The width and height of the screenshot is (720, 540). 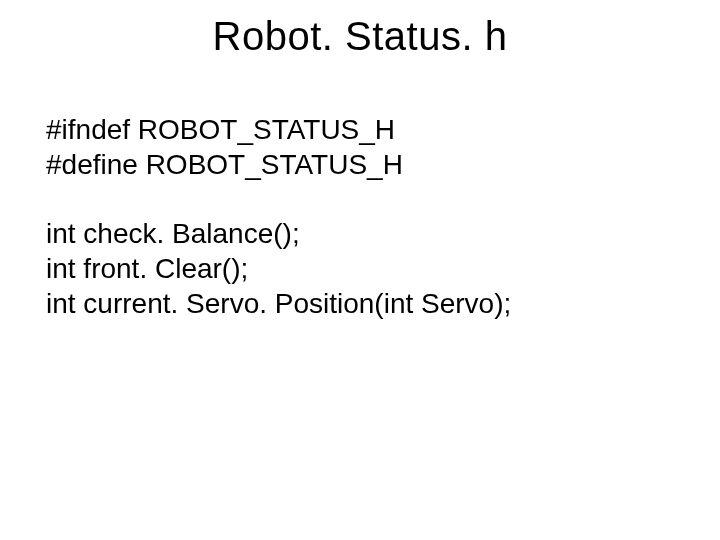 What do you see at coordinates (356, 304) in the screenshot?
I see `code-line: int current. Servo. Position(int Servo);` at bounding box center [356, 304].